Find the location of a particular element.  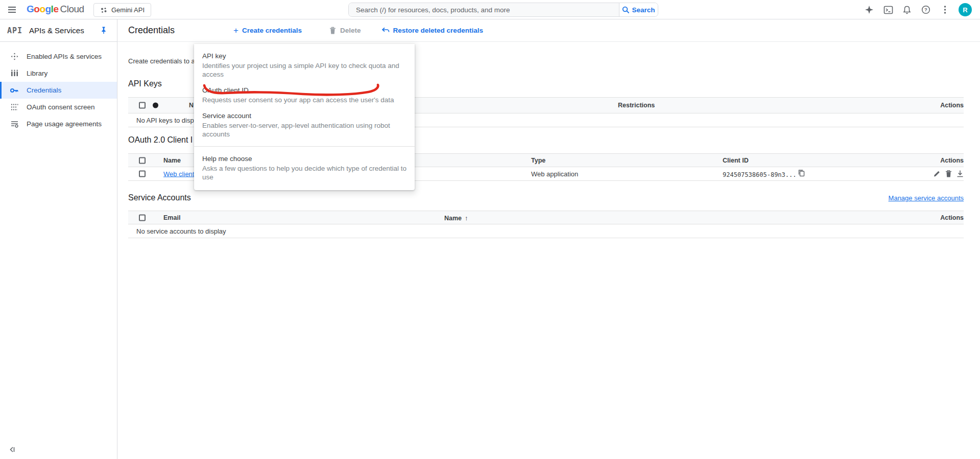

download-icon is located at coordinates (960, 174).